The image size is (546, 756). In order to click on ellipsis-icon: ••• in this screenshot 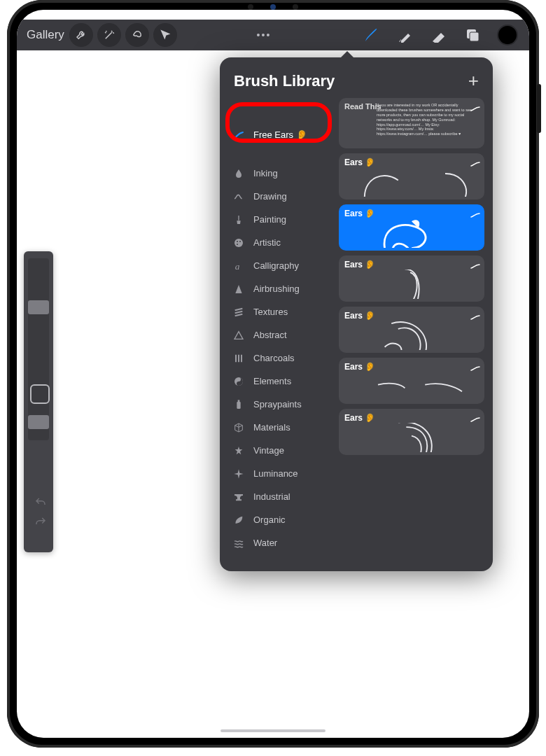, I will do `click(265, 35)`.